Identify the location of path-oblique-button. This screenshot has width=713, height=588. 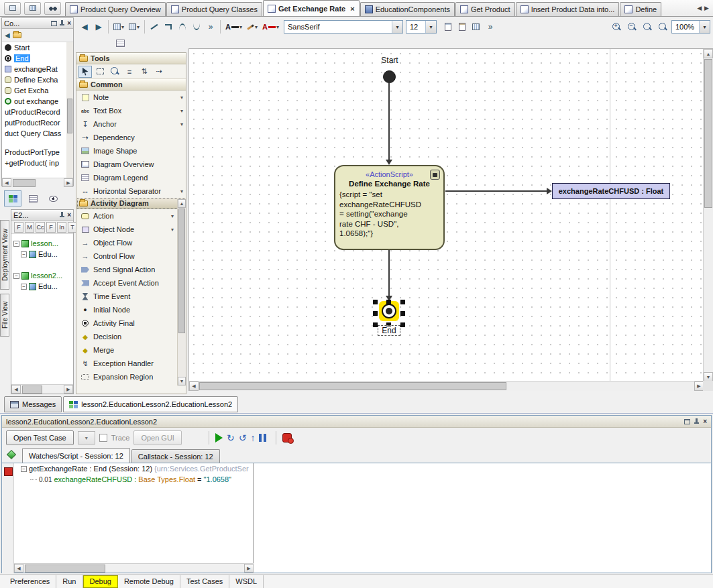
(154, 27).